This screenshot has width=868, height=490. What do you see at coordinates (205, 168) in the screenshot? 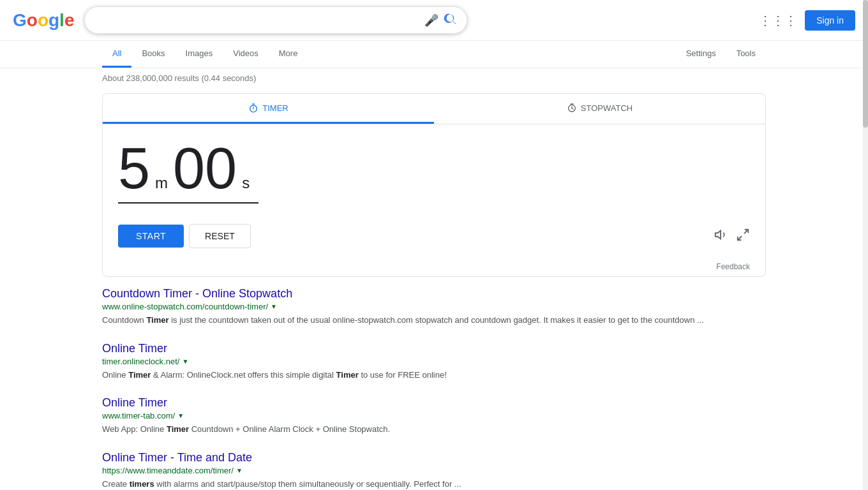
I see `timer-seconds: 00` at bounding box center [205, 168].